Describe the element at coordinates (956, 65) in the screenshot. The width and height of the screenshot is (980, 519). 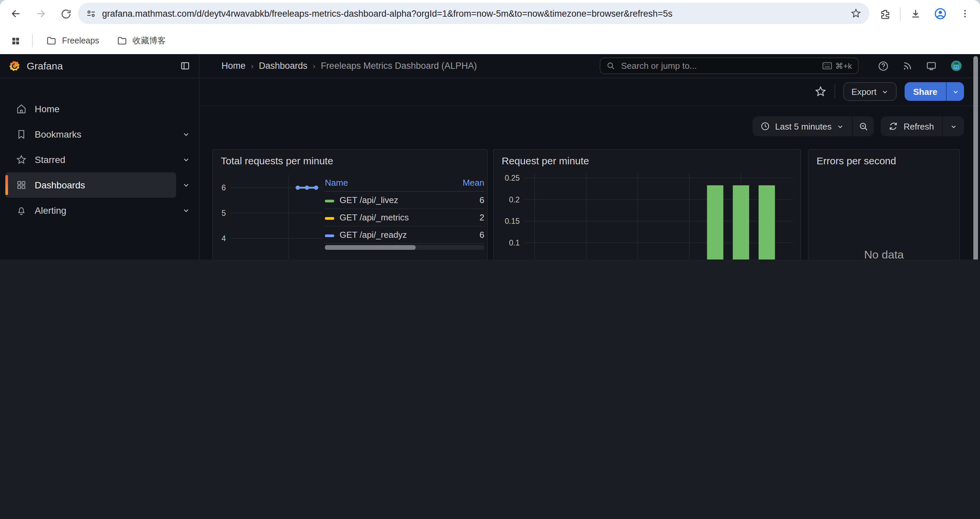
I see `user-avatar` at that location.